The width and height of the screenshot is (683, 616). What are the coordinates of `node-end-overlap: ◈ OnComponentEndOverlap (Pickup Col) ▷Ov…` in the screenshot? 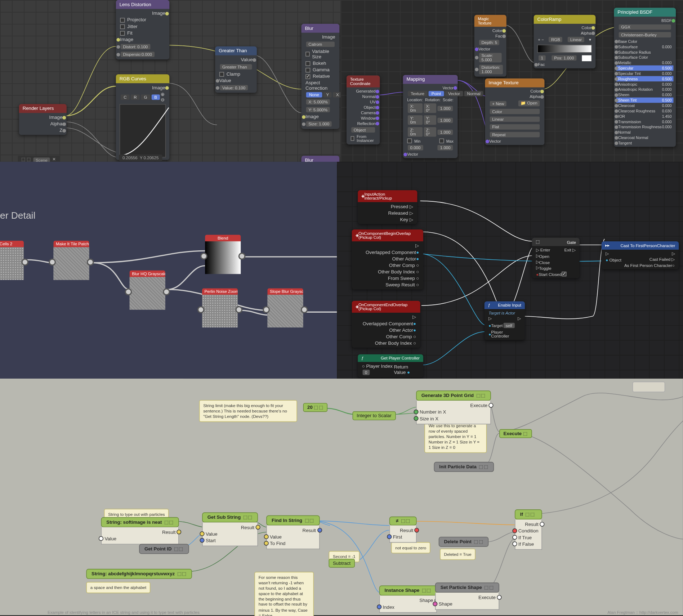 It's located at (386, 324).